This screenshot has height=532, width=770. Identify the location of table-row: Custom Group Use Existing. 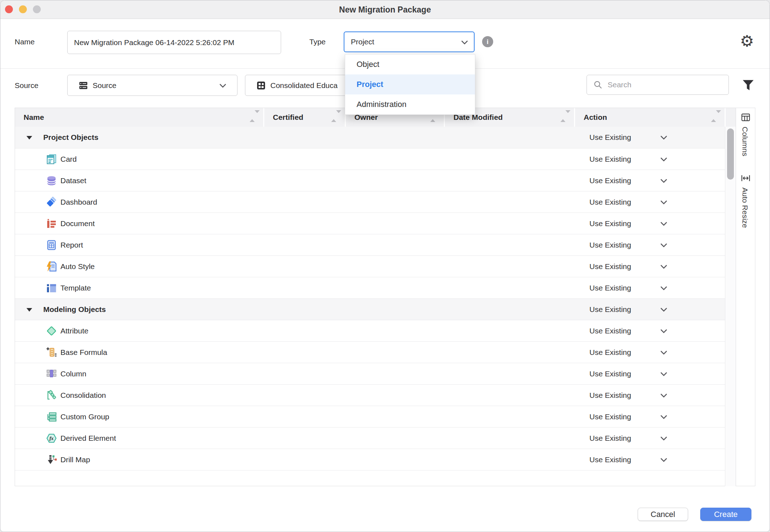
(370, 416).